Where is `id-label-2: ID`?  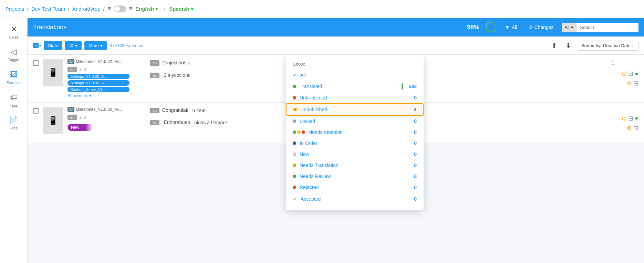
id-label-2: ID is located at coordinates (71, 109).